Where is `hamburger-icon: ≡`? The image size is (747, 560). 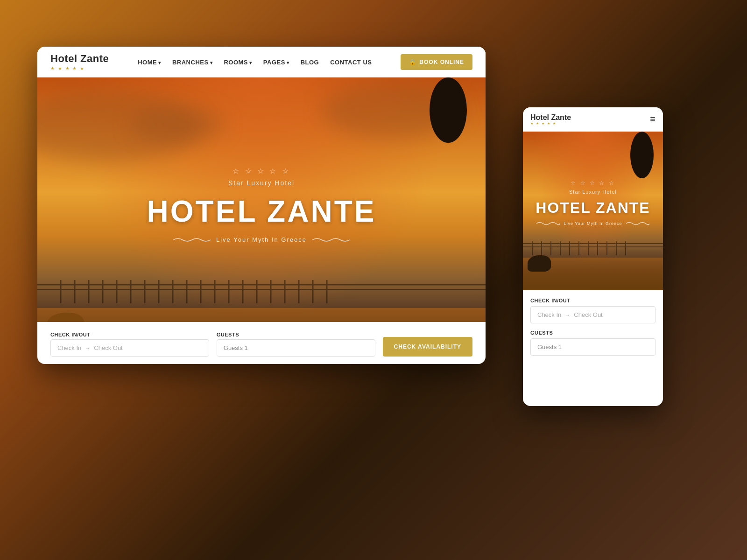 hamburger-icon: ≡ is located at coordinates (653, 119).